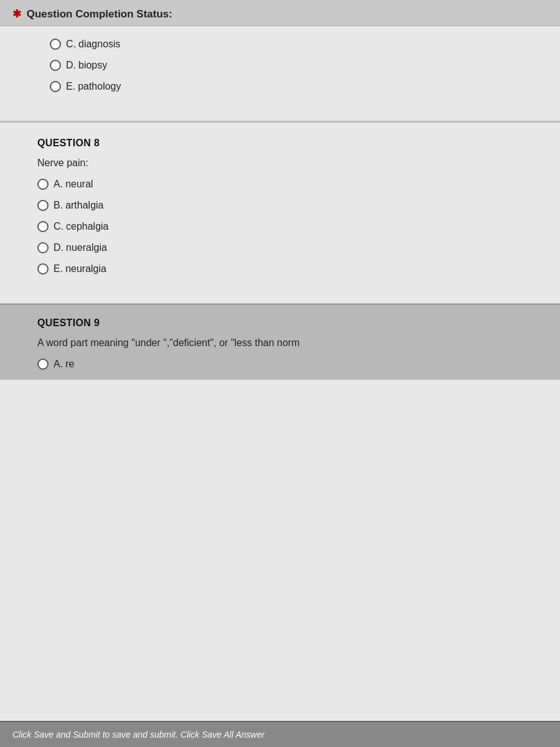  I want to click on list-item: B. arthalgia, so click(280, 205).